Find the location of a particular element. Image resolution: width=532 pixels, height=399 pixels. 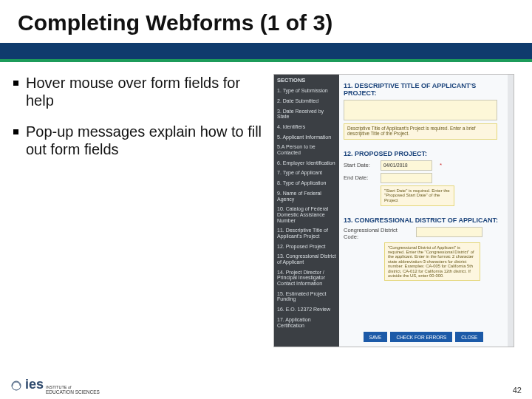

ies-logo: ies INSTITUTE of EDUCATION SCIENCES is located at coordinates (55, 386).